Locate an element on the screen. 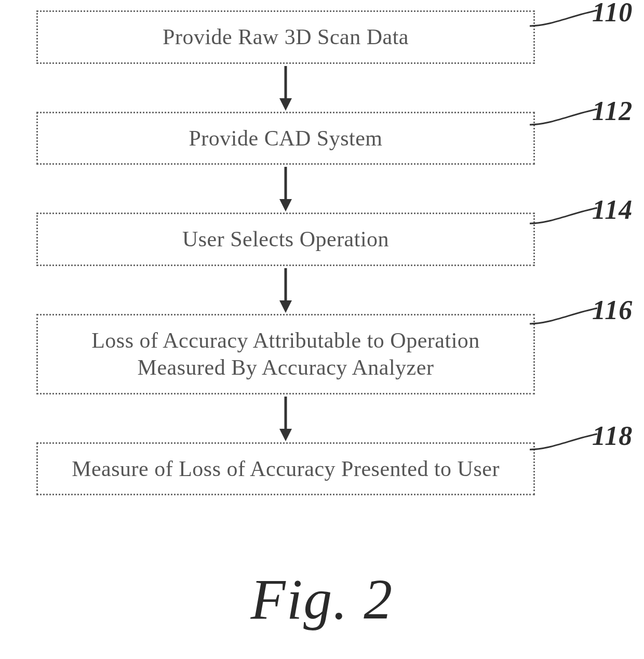  step-text: Measure of Loss of Accuracy Presented to… is located at coordinates (286, 469).